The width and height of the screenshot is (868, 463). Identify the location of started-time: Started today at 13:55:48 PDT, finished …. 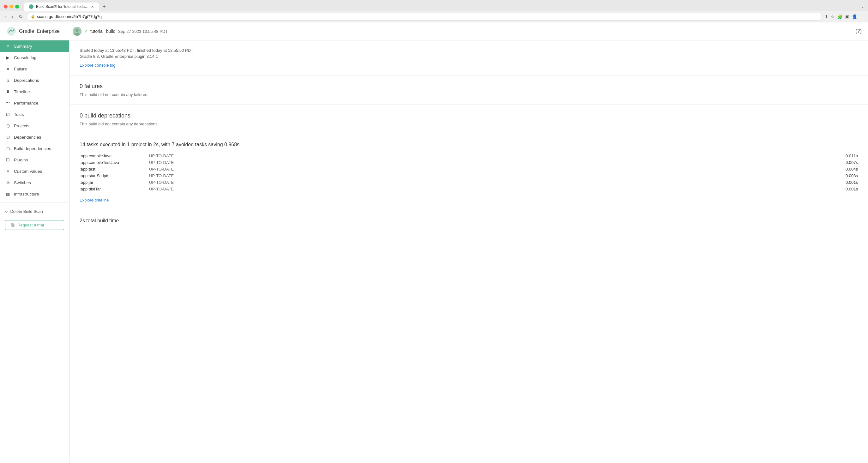
(469, 51).